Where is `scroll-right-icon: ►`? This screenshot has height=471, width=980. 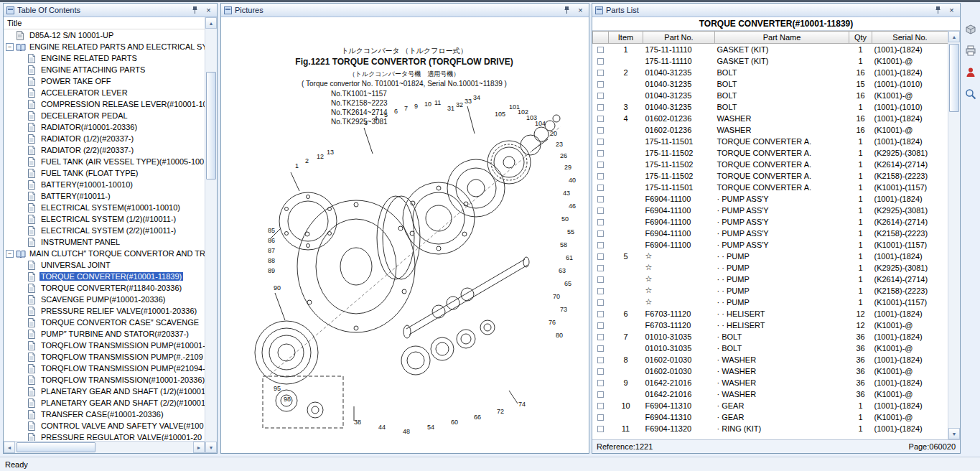
scroll-right-icon: ► is located at coordinates (199, 447).